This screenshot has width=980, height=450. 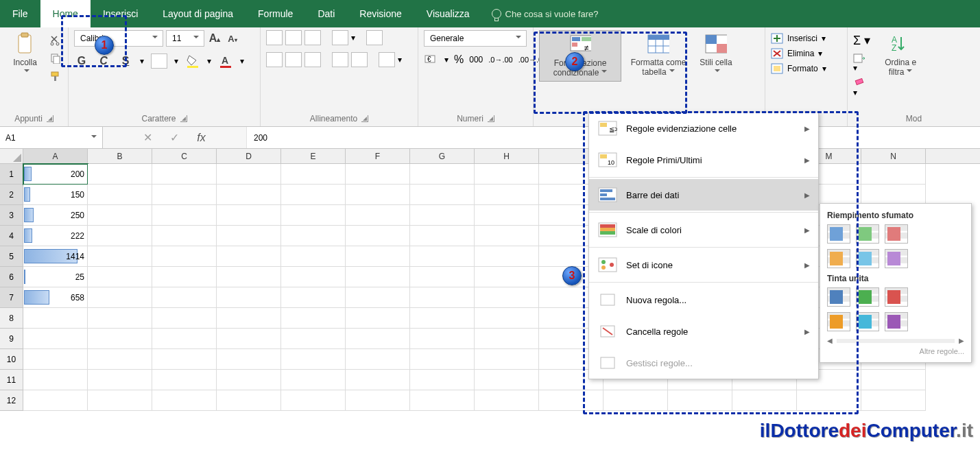 I want to click on row-header: 3, so click(x=12, y=215).